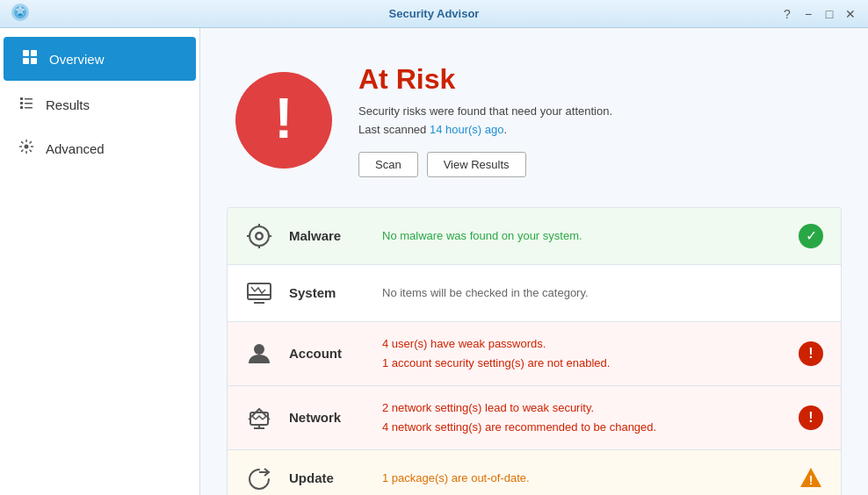 The image size is (868, 495). Describe the element at coordinates (283, 118) in the screenshot. I see `status-exclamation: !` at that location.